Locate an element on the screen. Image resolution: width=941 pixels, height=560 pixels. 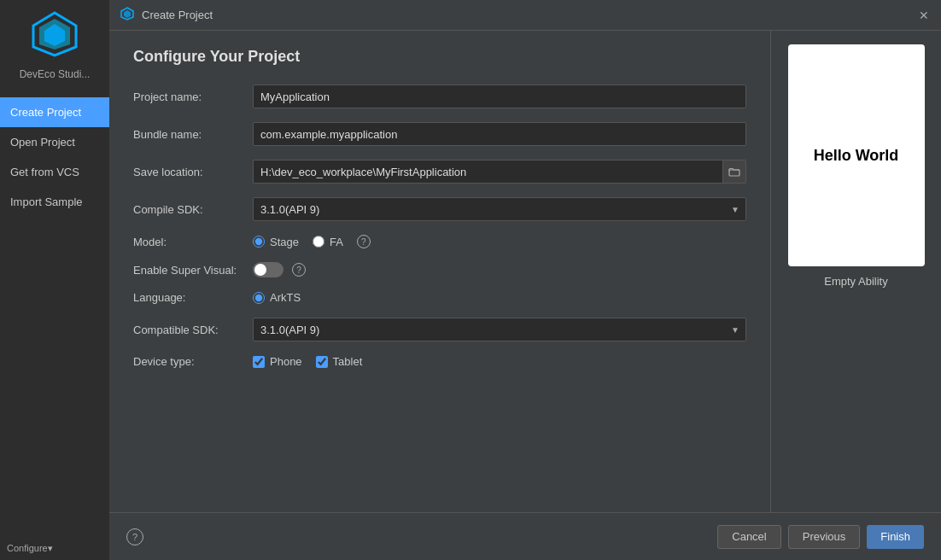
form-heading: Configure Your Project is located at coordinates (440, 56).